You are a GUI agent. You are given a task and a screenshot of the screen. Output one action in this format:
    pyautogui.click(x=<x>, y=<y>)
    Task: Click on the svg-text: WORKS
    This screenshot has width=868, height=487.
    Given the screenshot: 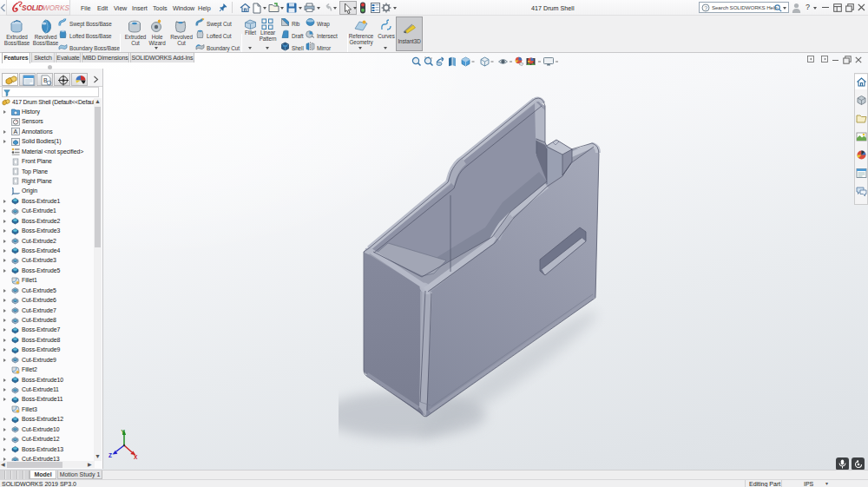 What is the action you would take?
    pyautogui.click(x=56, y=9)
    